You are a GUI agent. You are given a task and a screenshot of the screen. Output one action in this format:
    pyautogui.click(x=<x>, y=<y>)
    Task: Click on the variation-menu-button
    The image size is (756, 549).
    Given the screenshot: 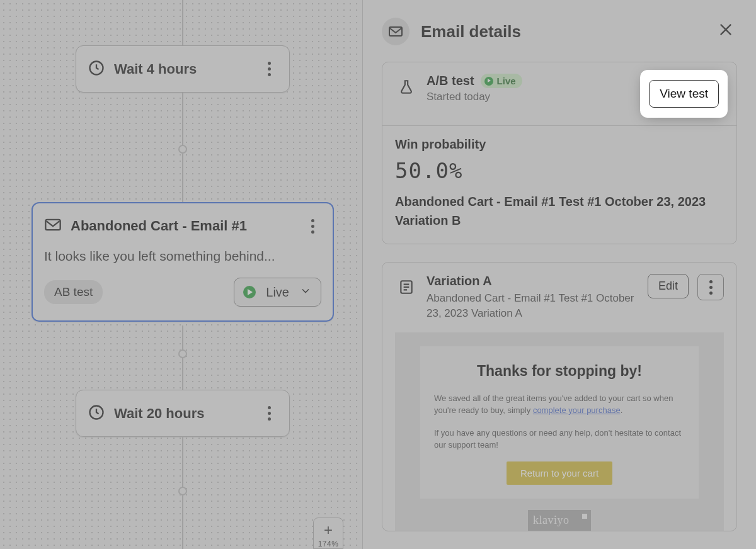 What is the action you would take?
    pyautogui.click(x=711, y=287)
    